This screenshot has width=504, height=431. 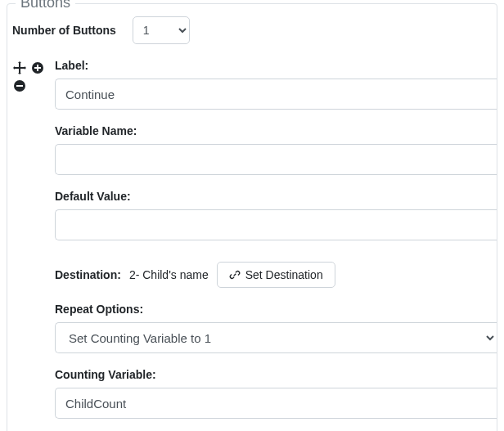 What do you see at coordinates (169, 275) in the screenshot?
I see `destination-value: 2- Child's name` at bounding box center [169, 275].